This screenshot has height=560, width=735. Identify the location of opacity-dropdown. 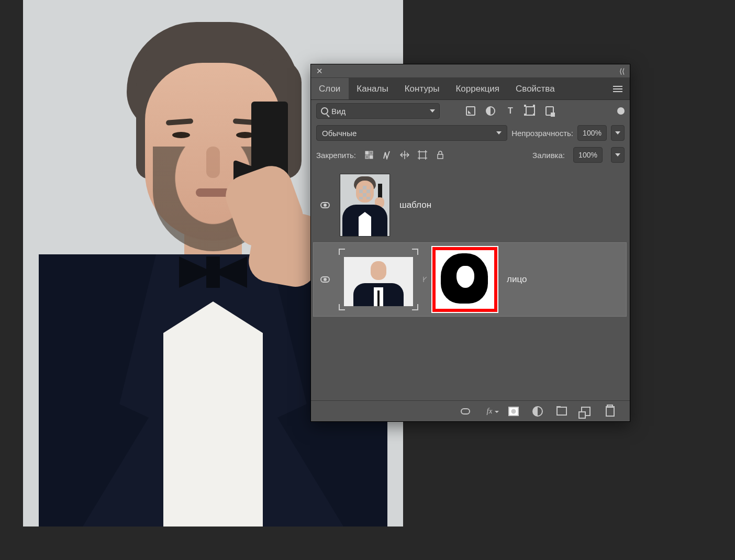
(618, 133).